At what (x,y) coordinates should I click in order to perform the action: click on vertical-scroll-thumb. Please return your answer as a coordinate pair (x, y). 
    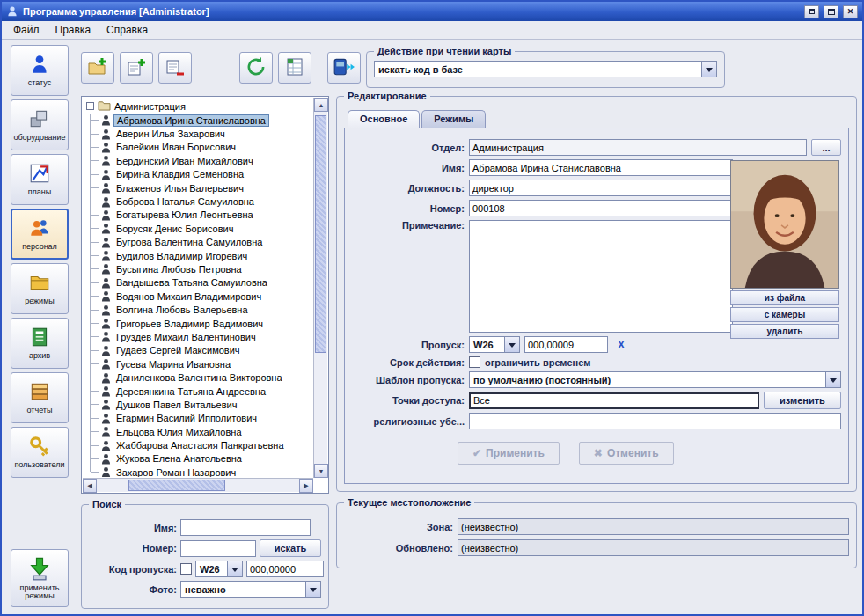
    Looking at the image, I should click on (320, 234).